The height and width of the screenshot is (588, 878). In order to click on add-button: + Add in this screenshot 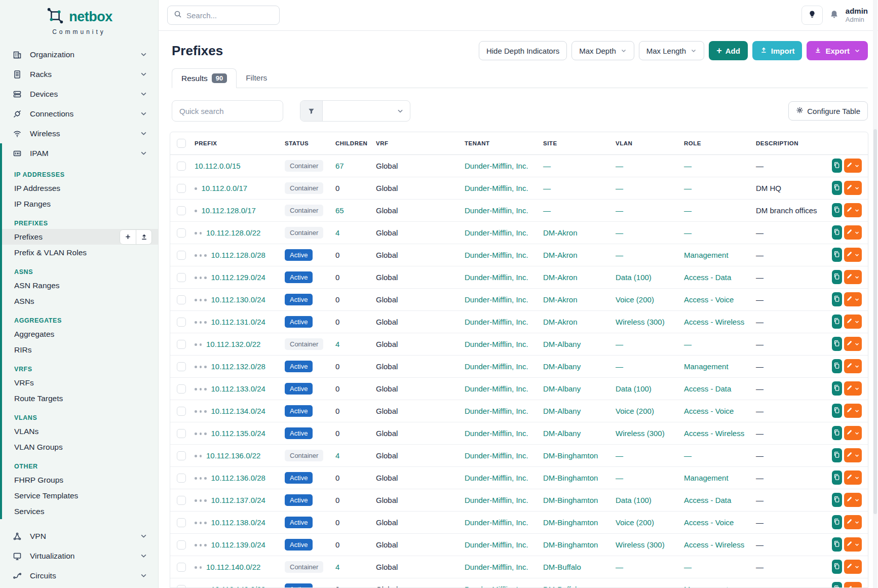, I will do `click(729, 51)`.